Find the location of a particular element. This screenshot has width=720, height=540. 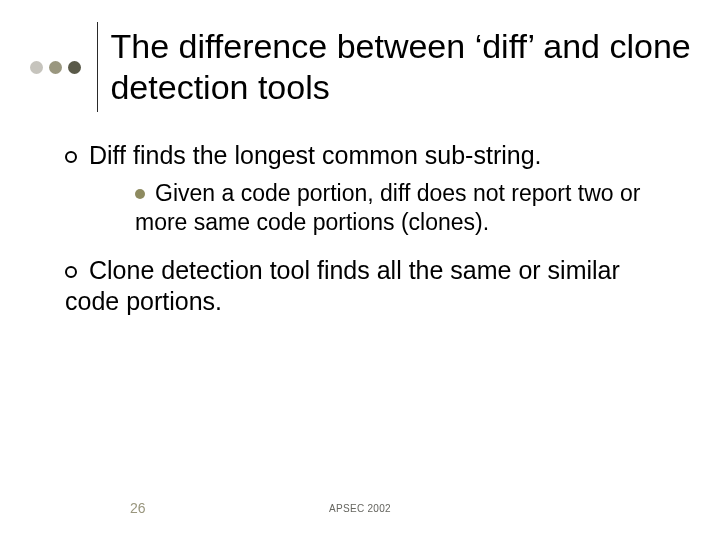

bullet-level2: Given a code portion, diff does not repo… is located at coordinates (408, 208).